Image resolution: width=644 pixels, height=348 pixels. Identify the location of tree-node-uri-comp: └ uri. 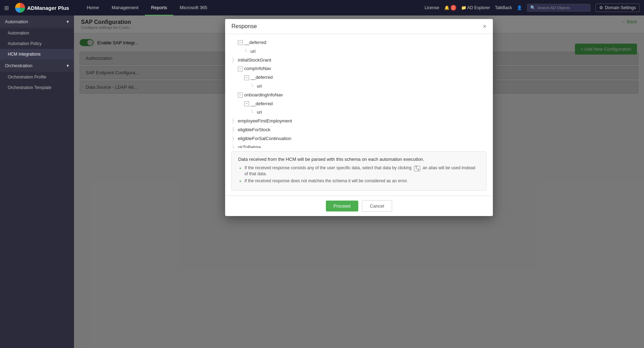
(369, 87).